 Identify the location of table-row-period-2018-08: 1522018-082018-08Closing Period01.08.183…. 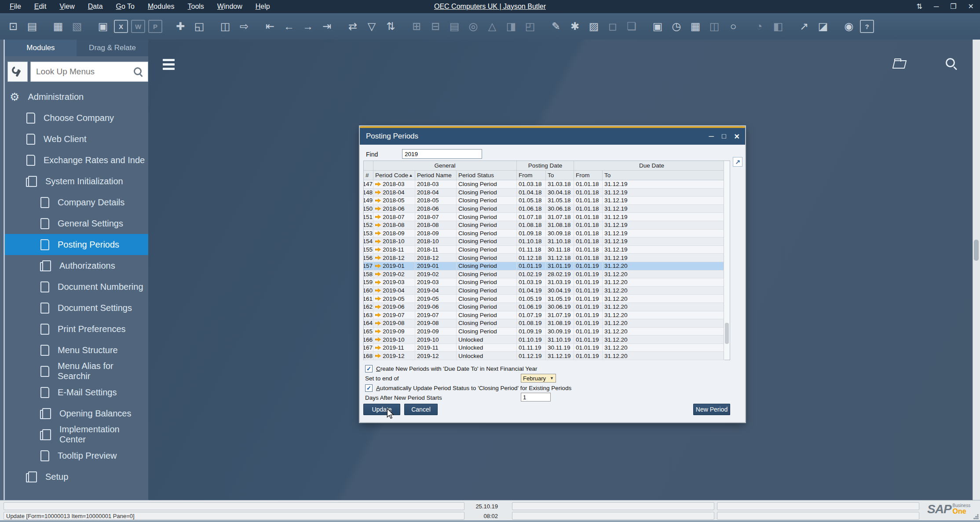
(544, 225).